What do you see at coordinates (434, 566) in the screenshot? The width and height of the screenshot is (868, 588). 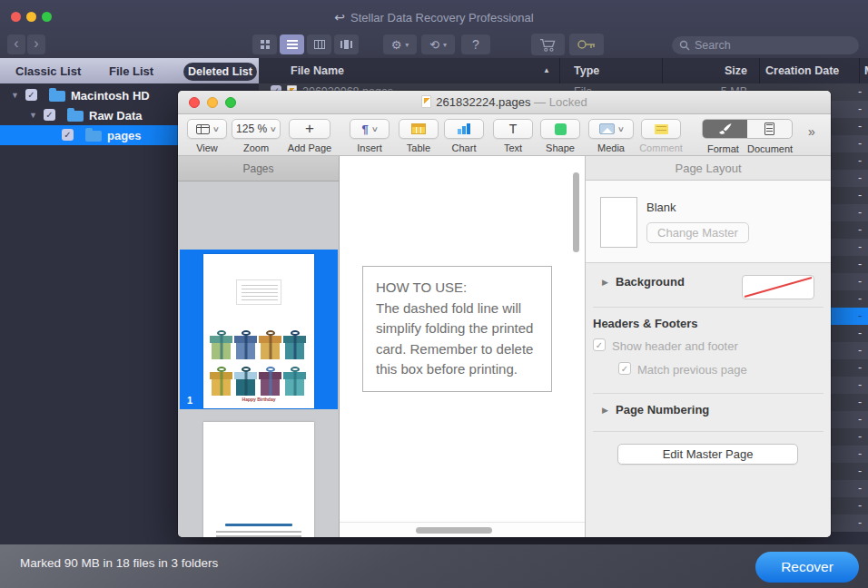 I see `status-bar: Marked 90 MB in 18 files in 3 folders Re…` at bounding box center [434, 566].